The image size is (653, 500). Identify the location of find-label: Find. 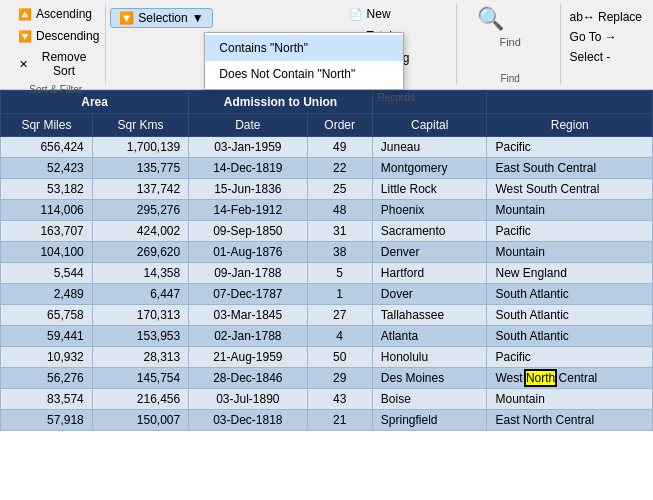
(510, 42).